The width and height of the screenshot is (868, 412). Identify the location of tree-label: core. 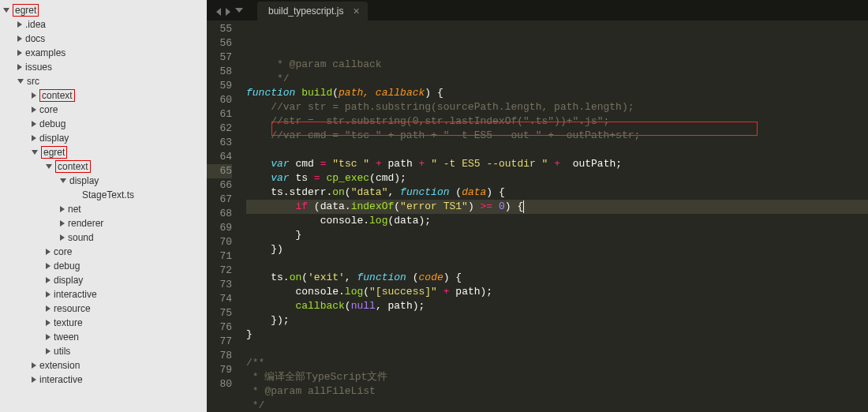
(49, 110).